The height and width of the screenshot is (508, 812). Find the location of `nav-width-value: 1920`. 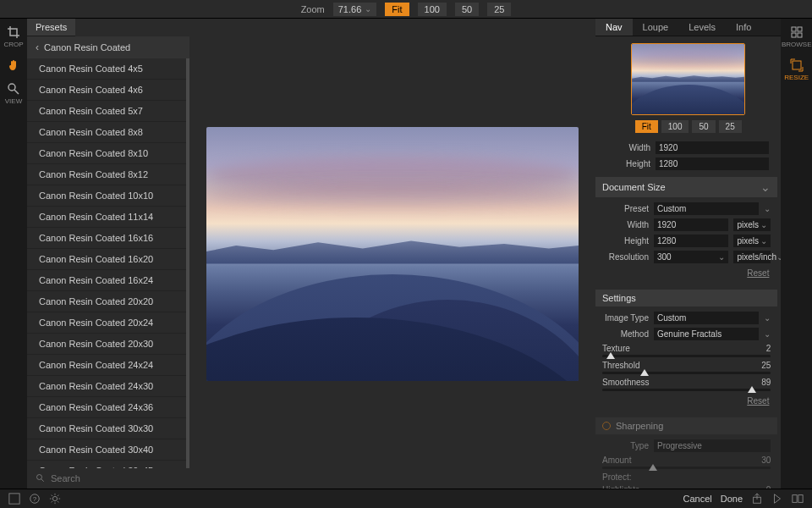

nav-width-value: 1920 is located at coordinates (712, 147).